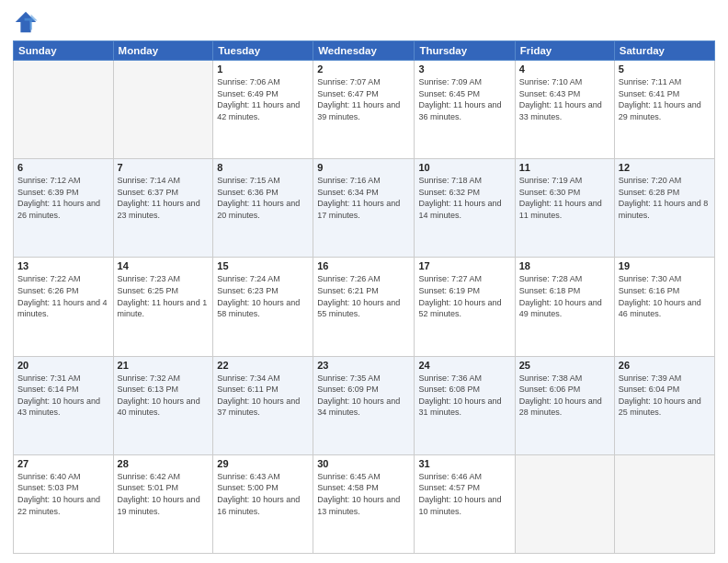 The height and width of the screenshot is (563, 728). What do you see at coordinates (263, 266) in the screenshot?
I see `day-number: 15` at bounding box center [263, 266].